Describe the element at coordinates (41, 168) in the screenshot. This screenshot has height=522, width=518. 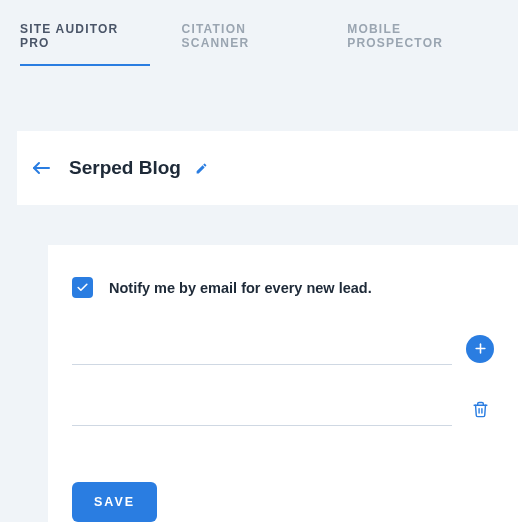
I see `back-arrow-icon` at that location.